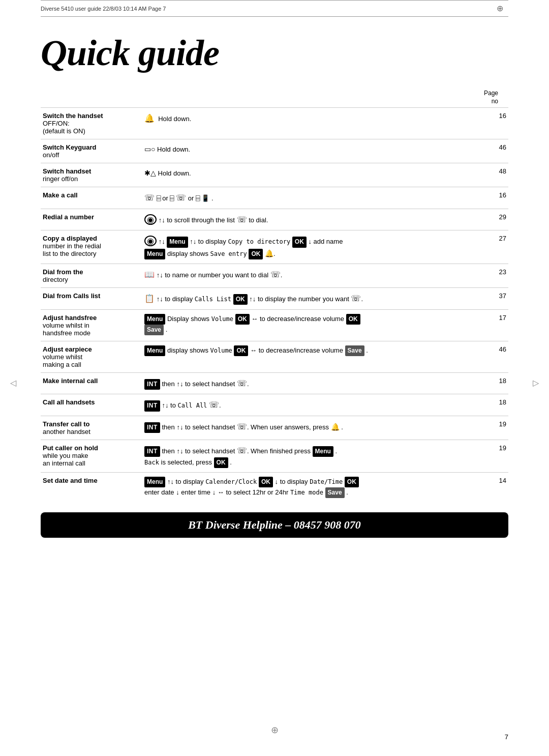  What do you see at coordinates (92, 487) in the screenshot?
I see `row-label: Set date and time` at bounding box center [92, 487].